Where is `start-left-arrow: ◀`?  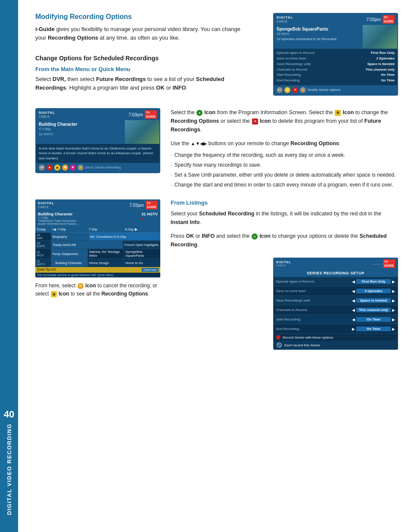
start-left-arrow: ◀ is located at coordinates (353, 320).